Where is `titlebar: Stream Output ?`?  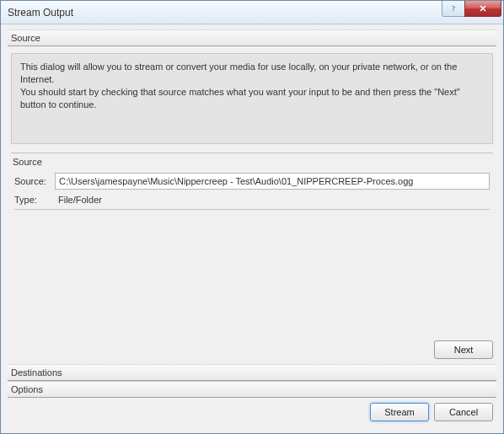
titlebar: Stream Output ? is located at coordinates (252, 13).